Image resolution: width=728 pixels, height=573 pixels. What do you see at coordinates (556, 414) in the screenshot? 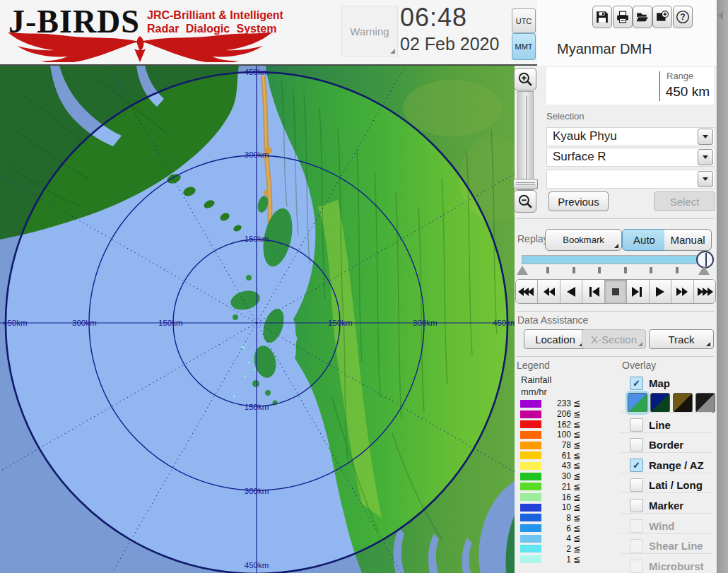
I see `legend-value: 206` at bounding box center [556, 414].